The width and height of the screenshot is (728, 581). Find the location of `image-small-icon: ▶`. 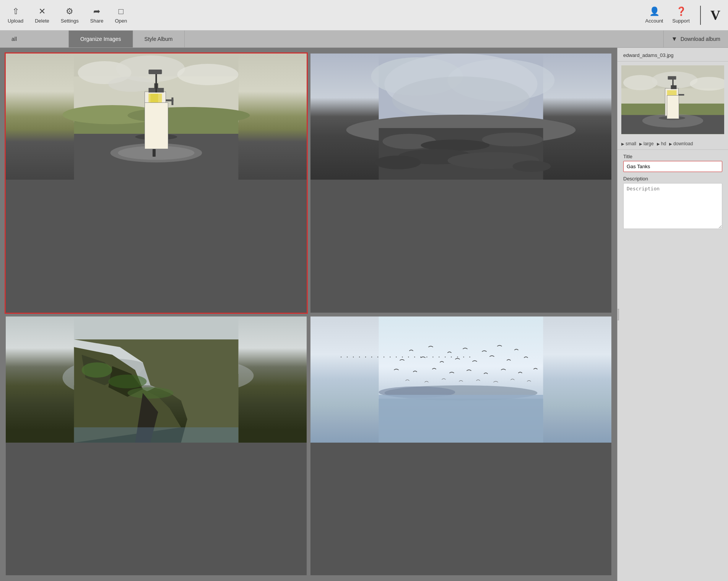

image-small-icon: ▶ is located at coordinates (623, 144).